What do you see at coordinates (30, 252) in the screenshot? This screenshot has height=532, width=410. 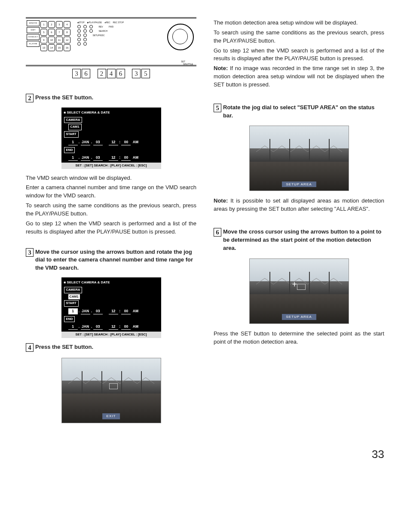 I see `step-number: 3` at bounding box center [30, 252].